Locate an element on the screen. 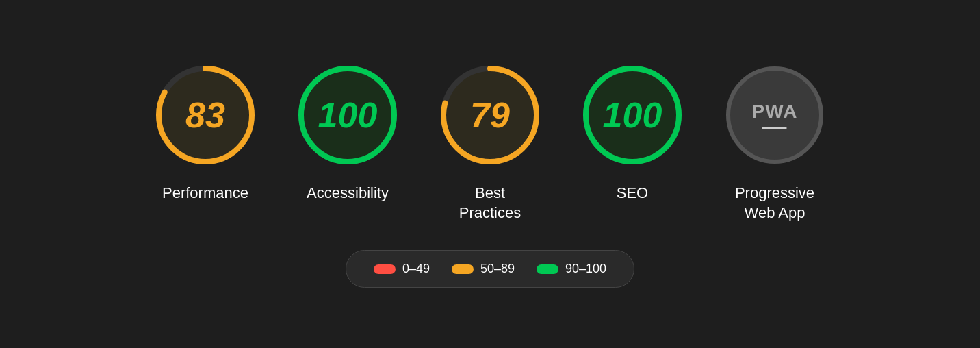  legend-dot-low is located at coordinates (385, 269).